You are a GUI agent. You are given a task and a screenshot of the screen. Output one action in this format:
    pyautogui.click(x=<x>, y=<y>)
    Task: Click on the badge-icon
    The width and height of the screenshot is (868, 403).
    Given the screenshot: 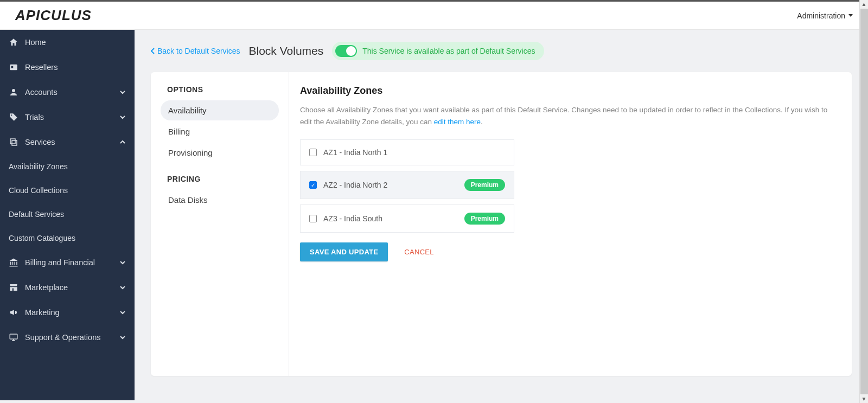 What is the action you would take?
    pyautogui.click(x=14, y=67)
    